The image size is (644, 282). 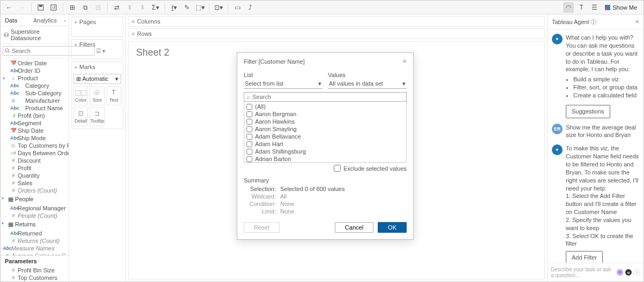 I want to click on values-mode-select: All values in data set▾, so click(x=368, y=84).